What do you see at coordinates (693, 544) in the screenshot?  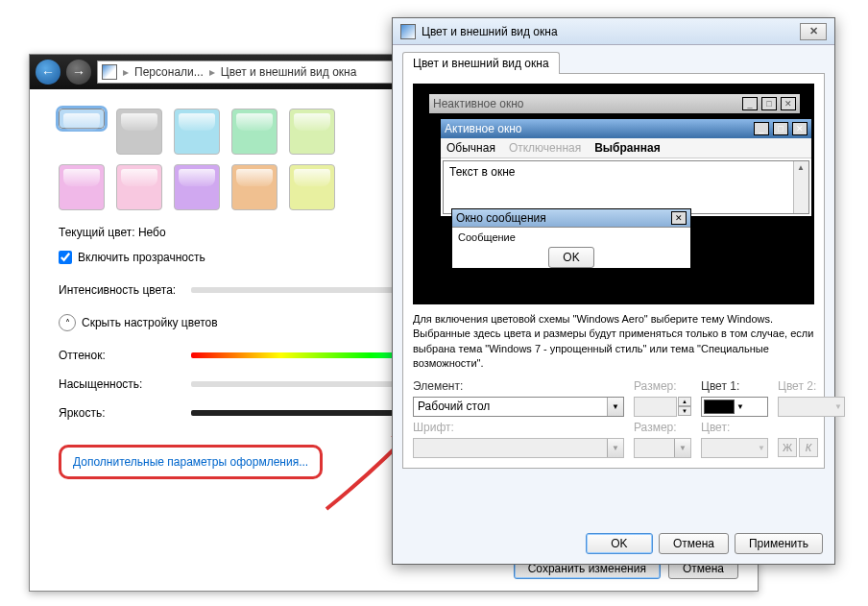 I see `cancel-button: Отмена` at bounding box center [693, 544].